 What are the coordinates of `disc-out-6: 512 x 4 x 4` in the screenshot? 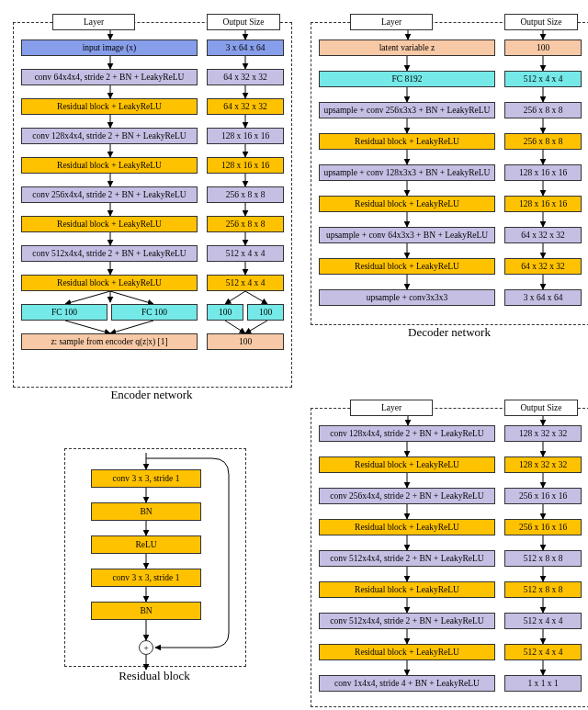 It's located at (543, 621).